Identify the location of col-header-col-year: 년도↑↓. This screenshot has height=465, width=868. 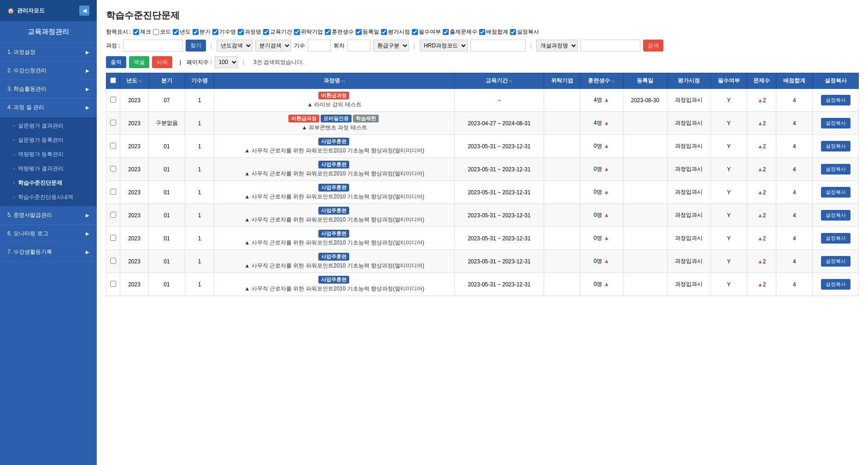
(135, 81).